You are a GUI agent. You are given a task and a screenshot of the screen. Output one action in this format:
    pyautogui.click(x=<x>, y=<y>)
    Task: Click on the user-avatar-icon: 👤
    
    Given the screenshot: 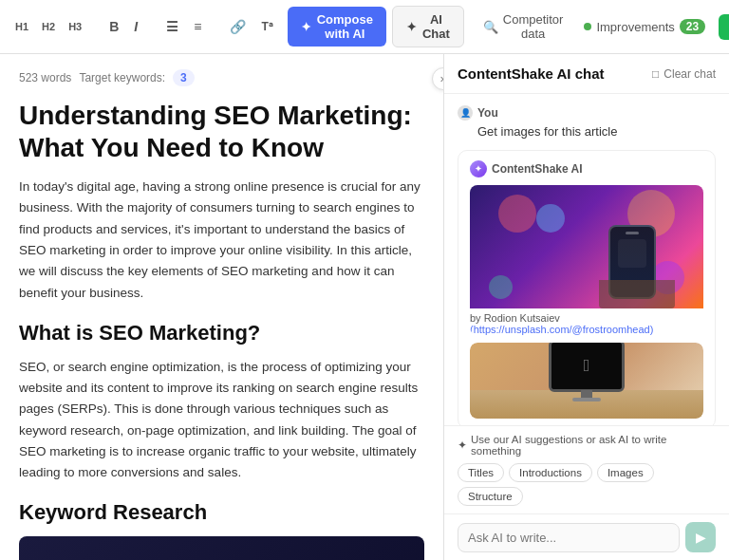 What is the action you would take?
    pyautogui.click(x=465, y=113)
    